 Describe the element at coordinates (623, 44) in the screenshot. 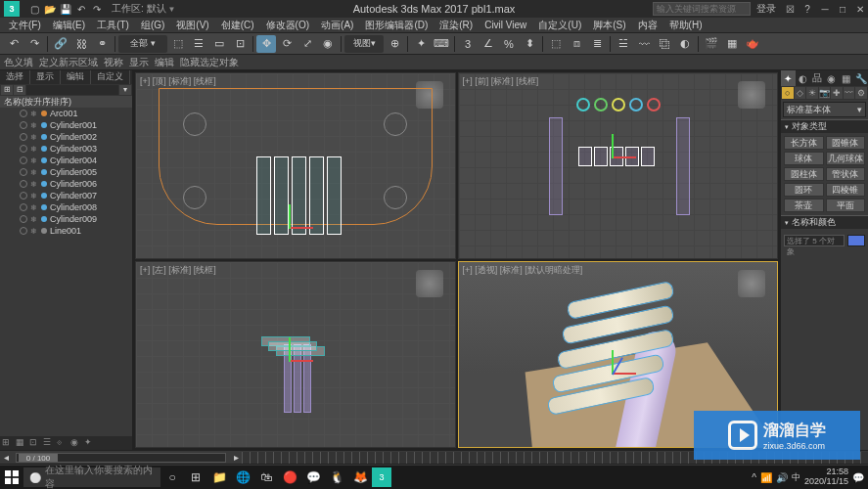

I see `layers-button: ☱` at that location.